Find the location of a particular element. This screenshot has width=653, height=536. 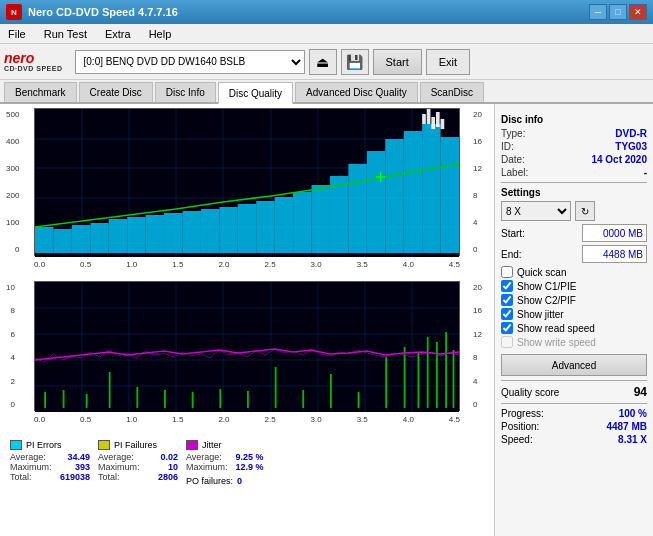

window-title: Nero CD-DVD Speed 4.7.7.16 is located at coordinates (103, 12).